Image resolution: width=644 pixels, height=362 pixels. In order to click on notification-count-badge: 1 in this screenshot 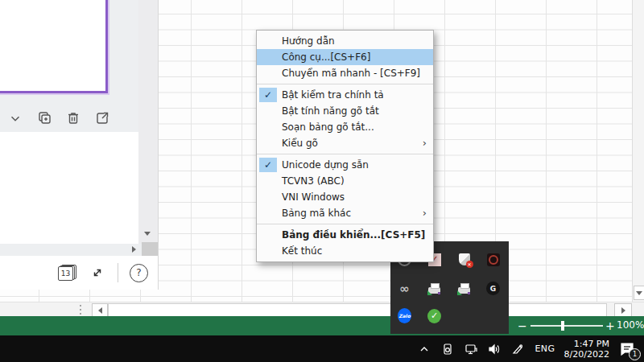, I will do `click(634, 354)`.